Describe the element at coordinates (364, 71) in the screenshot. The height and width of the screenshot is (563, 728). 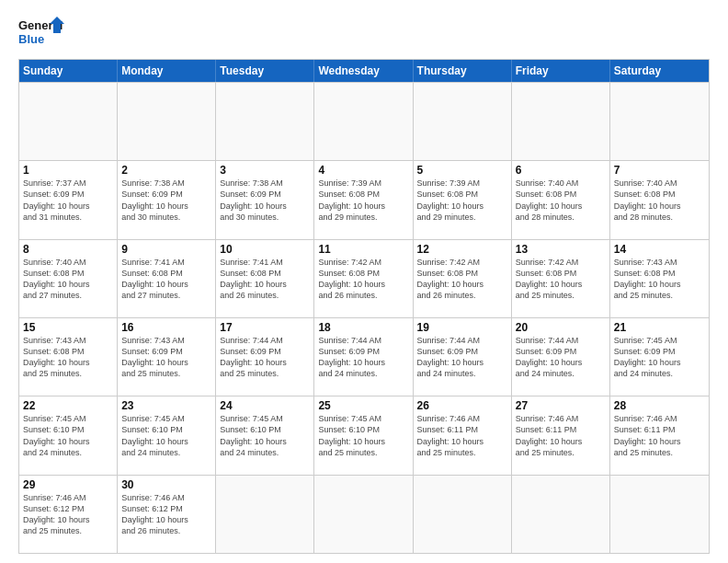
I see `calendar-header: SundayMondayTuesdayWednesdayThursdayFrid…` at that location.